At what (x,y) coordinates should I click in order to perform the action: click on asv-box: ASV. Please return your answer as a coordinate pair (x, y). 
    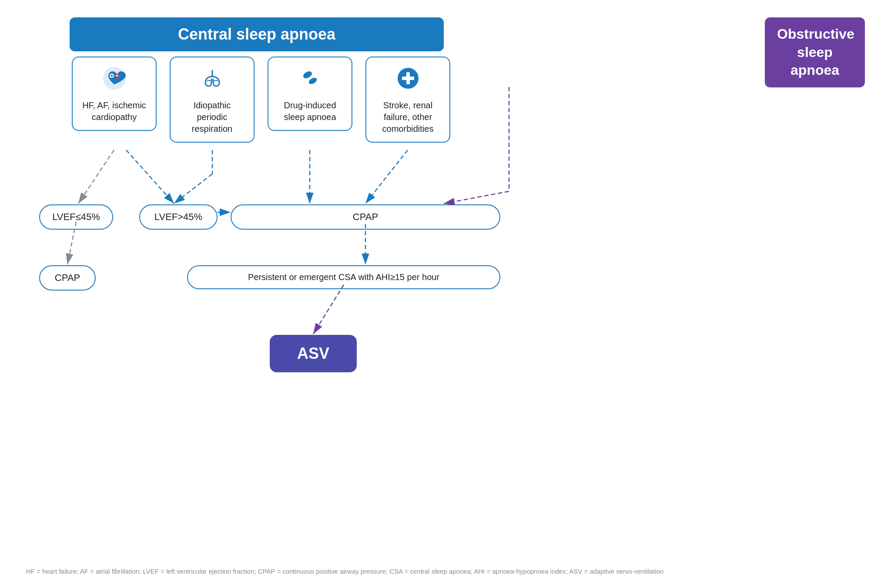
    Looking at the image, I should click on (313, 354).